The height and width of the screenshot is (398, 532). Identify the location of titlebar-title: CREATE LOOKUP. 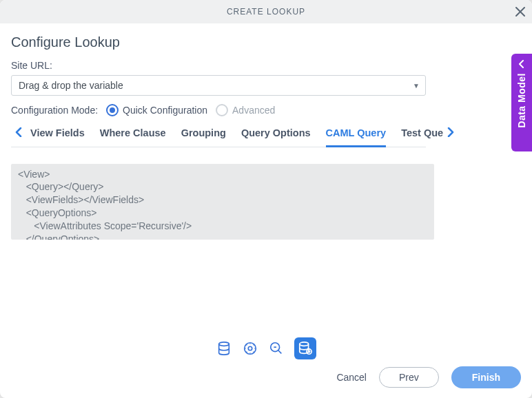
(266, 12).